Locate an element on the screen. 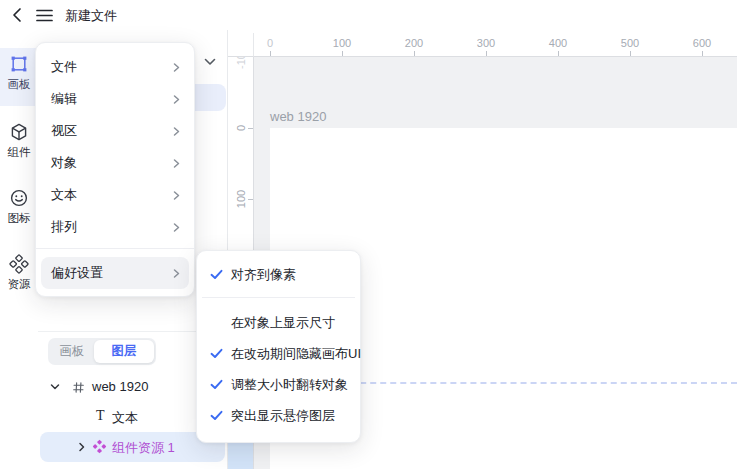 The height and width of the screenshot is (469, 737). submenu-item-snap-to-pixel: 对齐到像素 is located at coordinates (278, 274).